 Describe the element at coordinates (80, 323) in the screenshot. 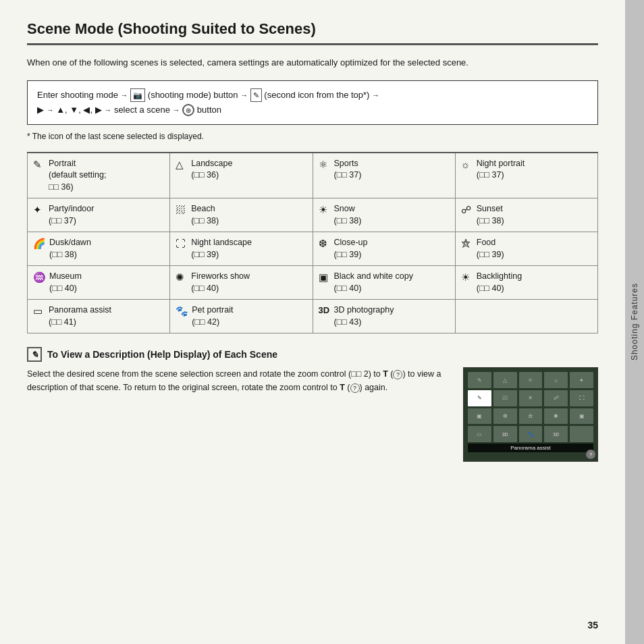

I see `panorama-detail: (□□ 41)` at that location.